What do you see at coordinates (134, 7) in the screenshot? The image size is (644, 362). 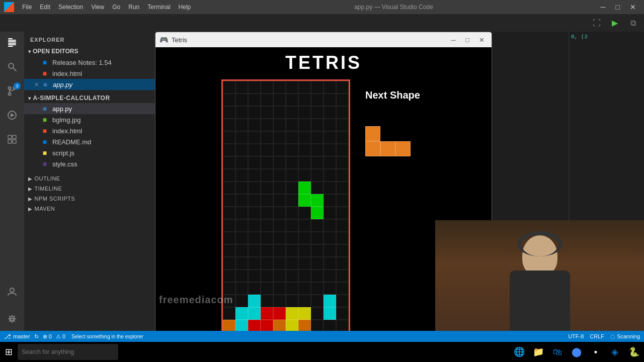 I see `menu-run: Run` at bounding box center [134, 7].